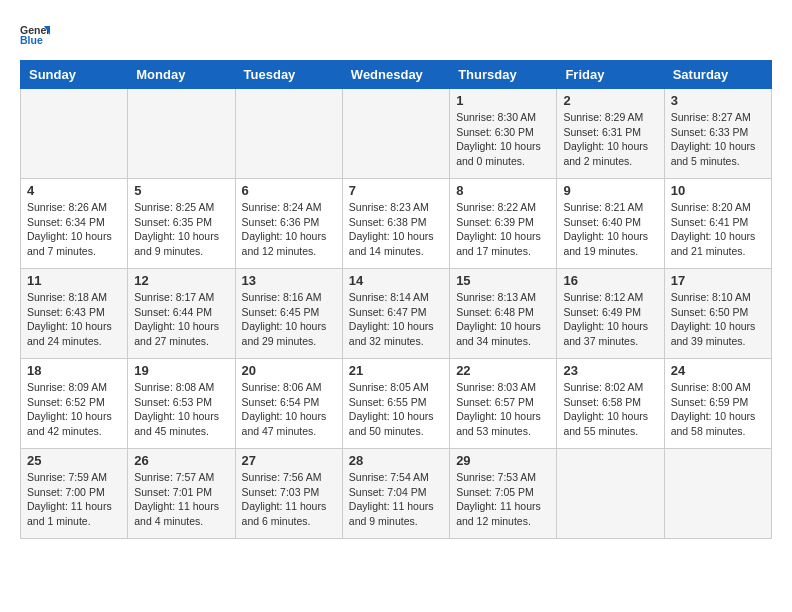 The height and width of the screenshot is (612, 792). Describe the element at coordinates (396, 224) in the screenshot. I see `calendar-cell: 7Sunrise: 8:23 AM Sunset: 6:38 PM Daylig…` at that location.